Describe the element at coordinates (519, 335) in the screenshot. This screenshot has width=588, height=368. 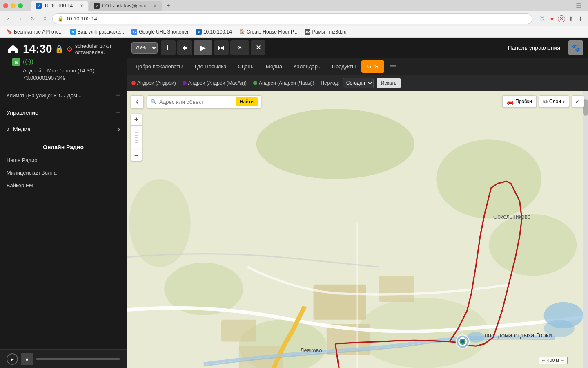
I see `svg-text: пос. дома отдыха Горки` at that location.